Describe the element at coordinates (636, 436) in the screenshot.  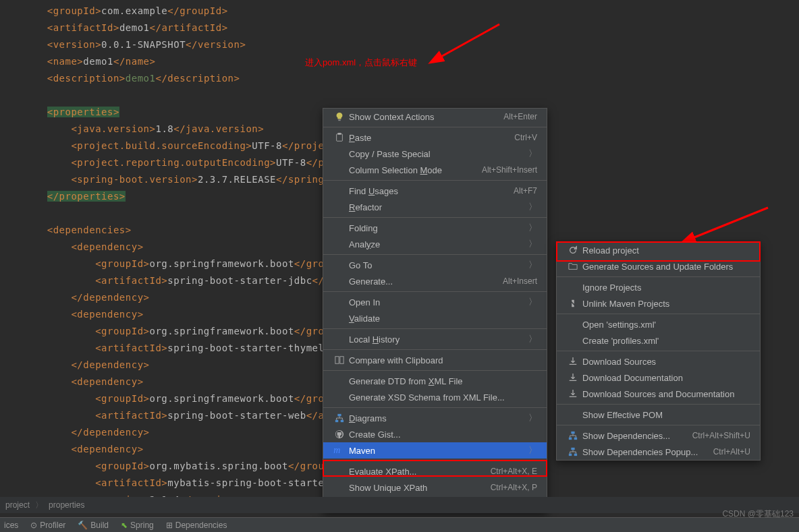
I see `menu-item-label: Show Dependencies...` at that location.